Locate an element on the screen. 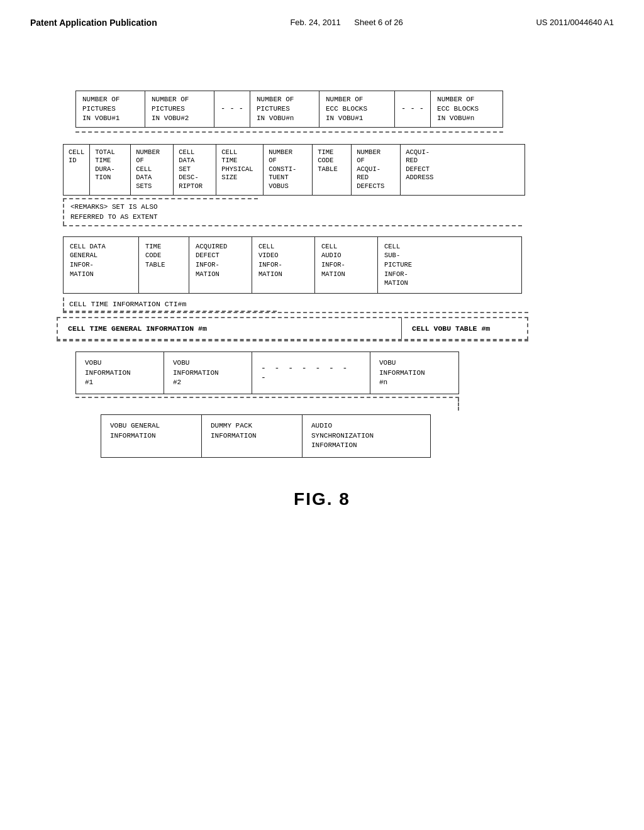 The height and width of the screenshot is (830, 644). row1-cell-3: NUMBER OFPICTURESIN VOBU#n is located at coordinates (285, 109).